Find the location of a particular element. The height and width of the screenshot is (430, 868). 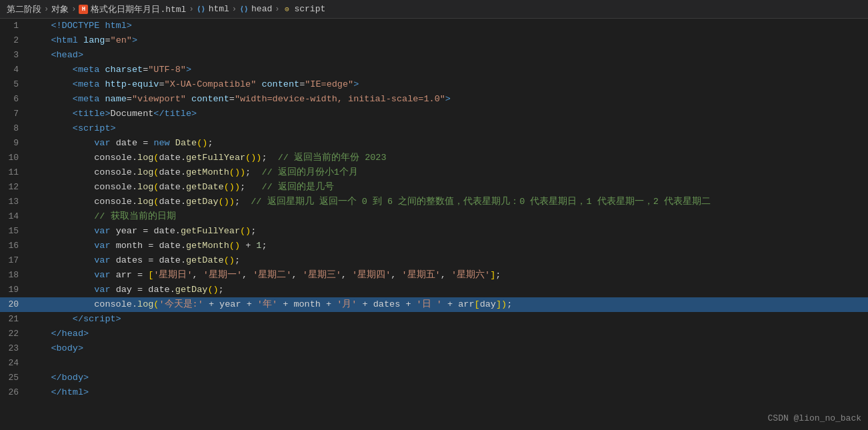

line-content: var day = date.getDay(); is located at coordinates (448, 290).